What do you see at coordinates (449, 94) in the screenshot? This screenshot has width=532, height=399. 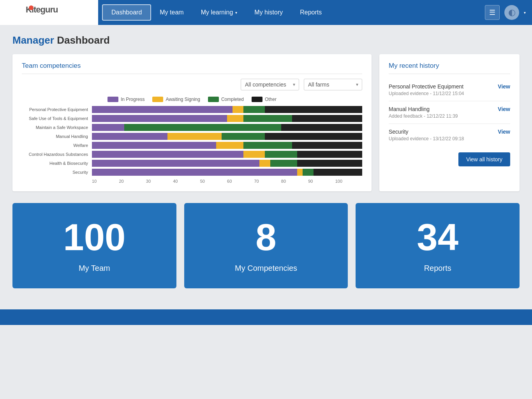 I see `history-item-sub: Uploaded evidence - 11/12/22 15:04` at bounding box center [449, 94].